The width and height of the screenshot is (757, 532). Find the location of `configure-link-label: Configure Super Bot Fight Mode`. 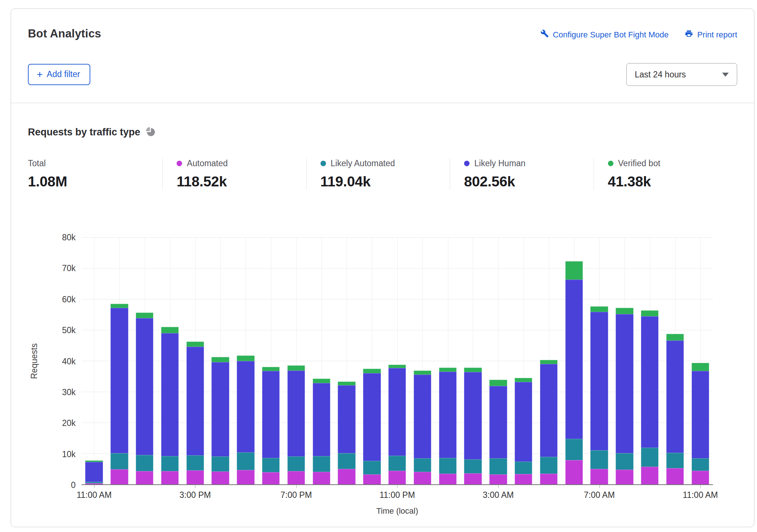

configure-link-label: Configure Super Bot Fight Mode is located at coordinates (611, 35).